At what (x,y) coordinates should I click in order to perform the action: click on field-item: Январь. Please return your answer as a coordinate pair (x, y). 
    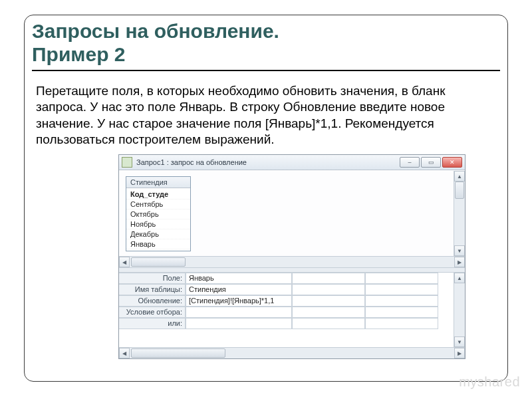
    Looking at the image, I should click on (158, 245).